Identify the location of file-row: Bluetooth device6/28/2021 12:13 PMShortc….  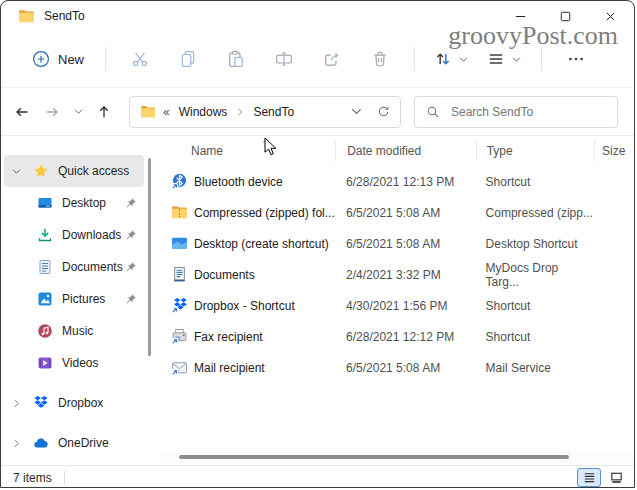
(398, 182).